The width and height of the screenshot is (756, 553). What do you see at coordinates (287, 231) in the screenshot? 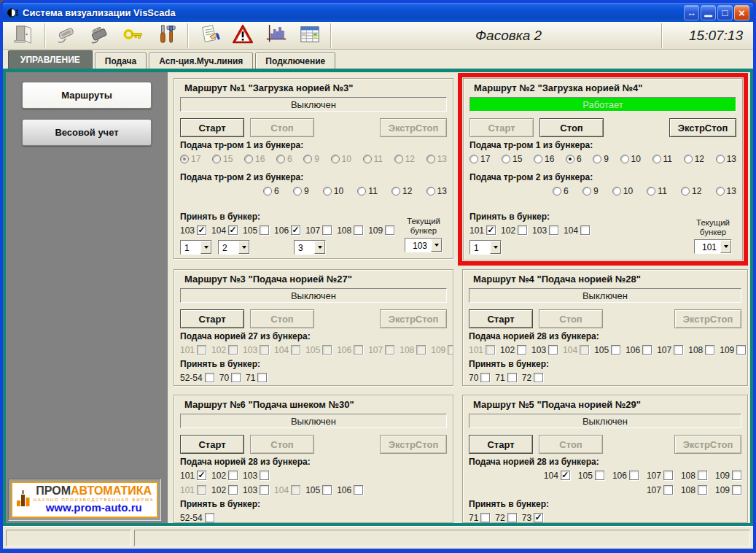
I see `bunker-checkbox: 106✓` at bounding box center [287, 231].